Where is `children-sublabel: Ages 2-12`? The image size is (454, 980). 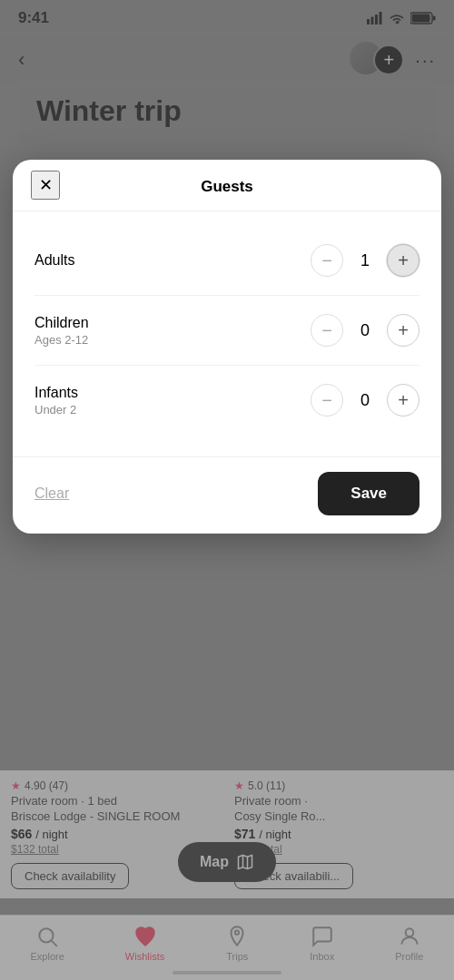
children-sublabel: Ages 2-12 is located at coordinates (62, 339).